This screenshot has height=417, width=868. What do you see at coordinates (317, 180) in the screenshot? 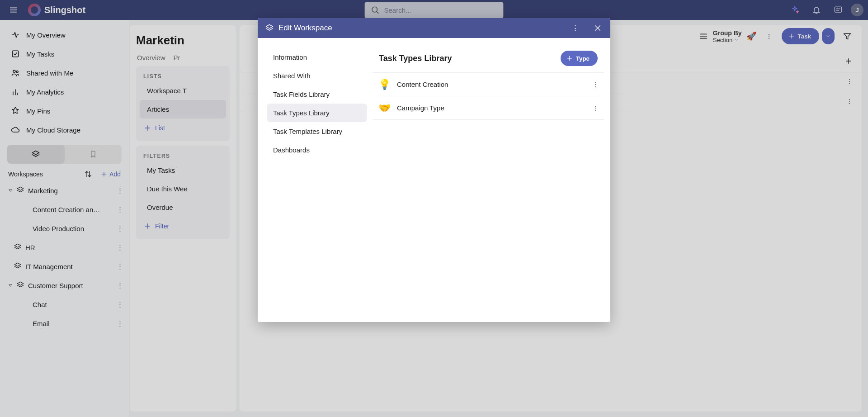
I see `dialog-nav: Information Shared With Task Fields Libr…` at bounding box center [317, 180].